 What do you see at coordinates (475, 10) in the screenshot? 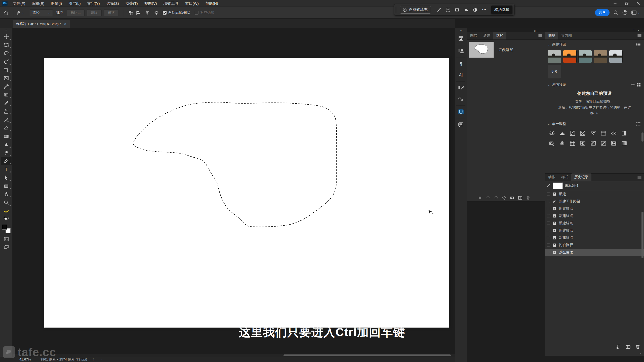
I see `contrast-adjust-icon` at bounding box center [475, 10].